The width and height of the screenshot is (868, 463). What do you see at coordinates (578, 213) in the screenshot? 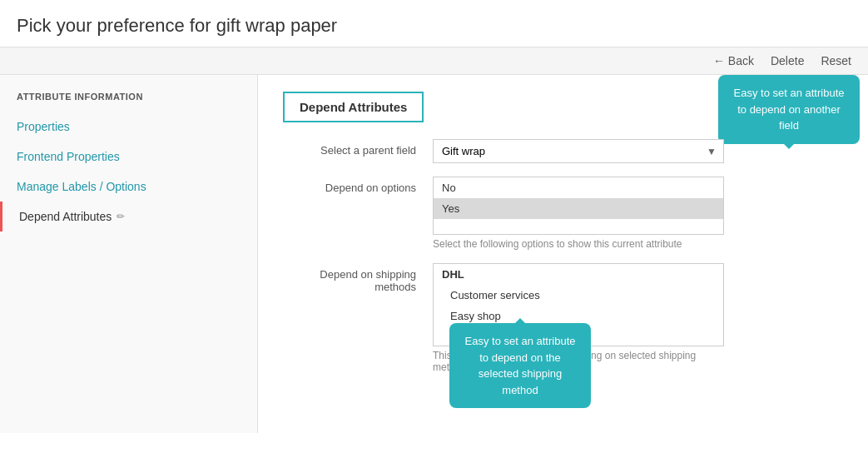
I see `depend-options-control: No Yes Select the following options to s…` at bounding box center [578, 213].